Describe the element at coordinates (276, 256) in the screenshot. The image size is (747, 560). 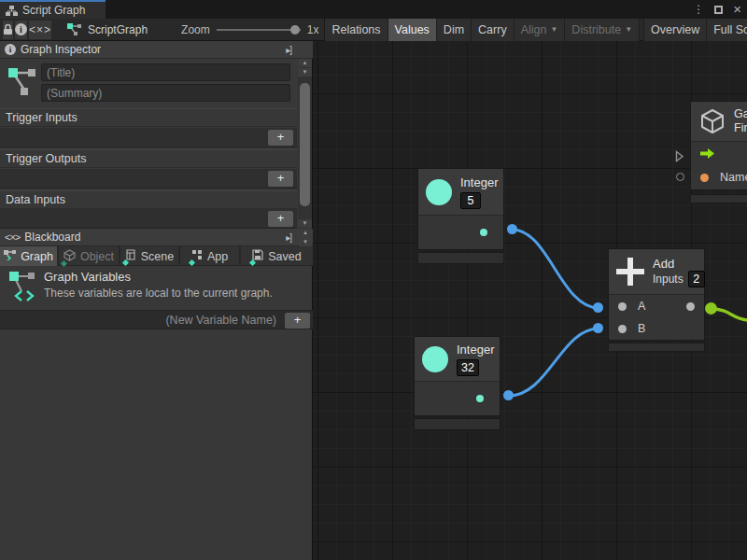
I see `tab-saved: Saved` at that location.